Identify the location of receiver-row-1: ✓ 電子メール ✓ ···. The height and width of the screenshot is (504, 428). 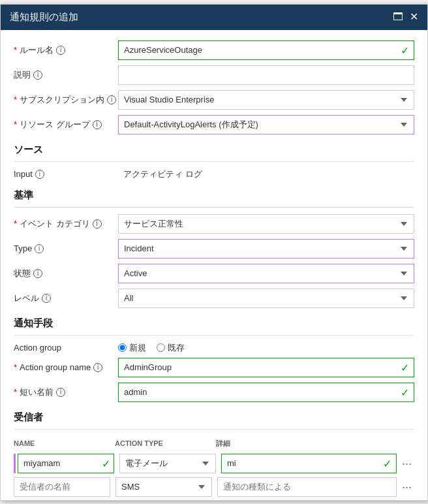
(214, 464).